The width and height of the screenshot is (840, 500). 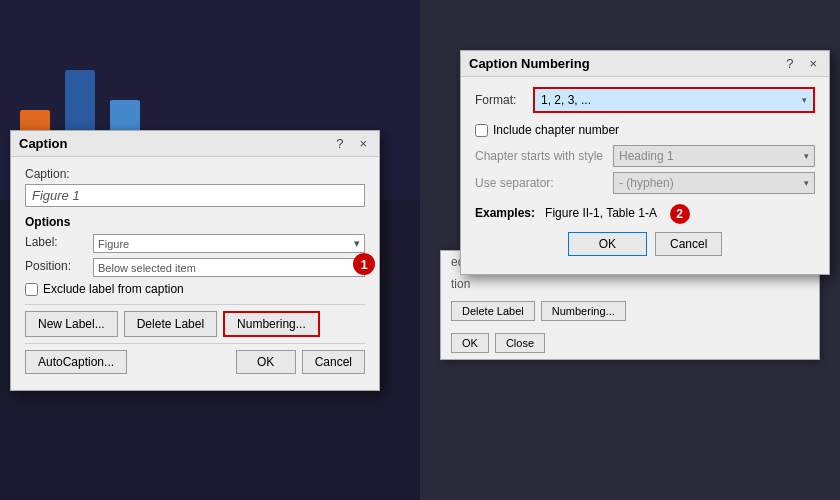 I want to click on numbering-dialog-title: Caption Numbering, so click(x=530, y=64).